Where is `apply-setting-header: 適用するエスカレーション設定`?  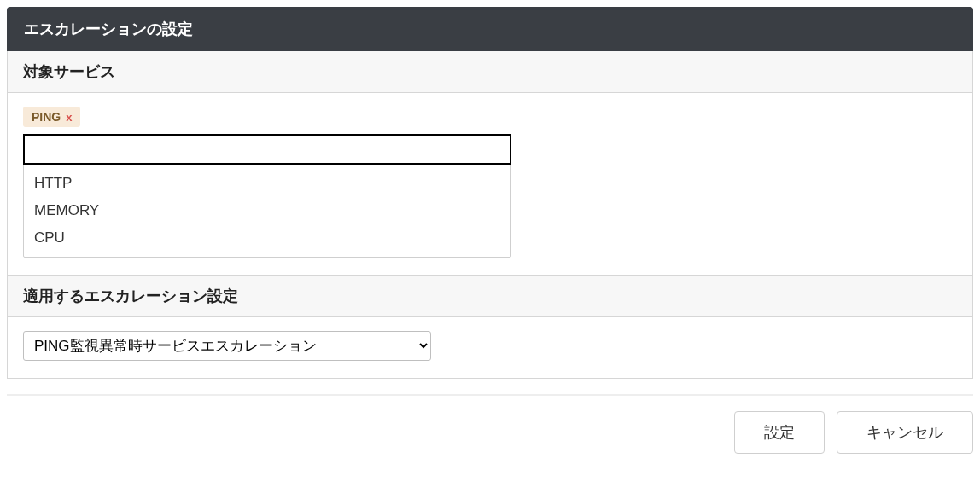
apply-setting-header: 適用するエスカレーション設定 is located at coordinates (490, 297).